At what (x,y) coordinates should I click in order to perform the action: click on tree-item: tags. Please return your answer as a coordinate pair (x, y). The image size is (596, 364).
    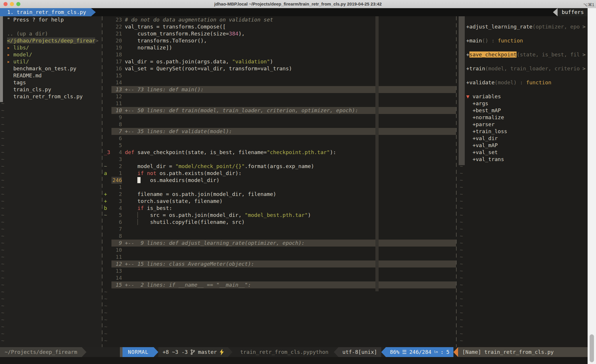
    Looking at the image, I should click on (51, 83).